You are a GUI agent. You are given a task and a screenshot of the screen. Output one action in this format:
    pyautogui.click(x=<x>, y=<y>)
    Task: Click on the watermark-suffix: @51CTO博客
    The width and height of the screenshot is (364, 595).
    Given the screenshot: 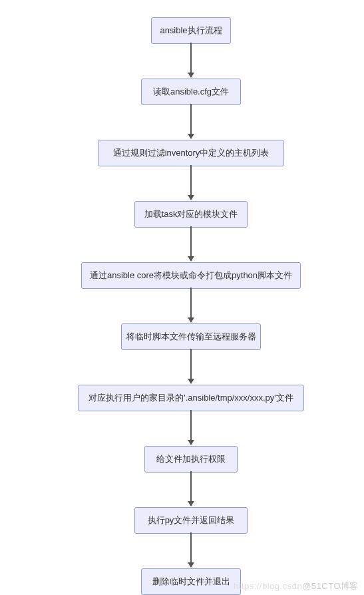 What is the action you would take?
    pyautogui.click(x=330, y=586)
    